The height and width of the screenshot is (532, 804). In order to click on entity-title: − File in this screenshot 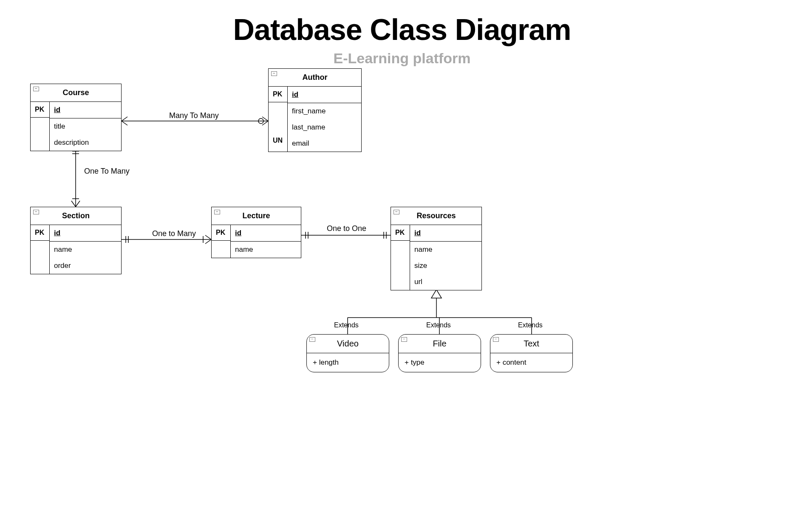, I will do `click(439, 344)`.